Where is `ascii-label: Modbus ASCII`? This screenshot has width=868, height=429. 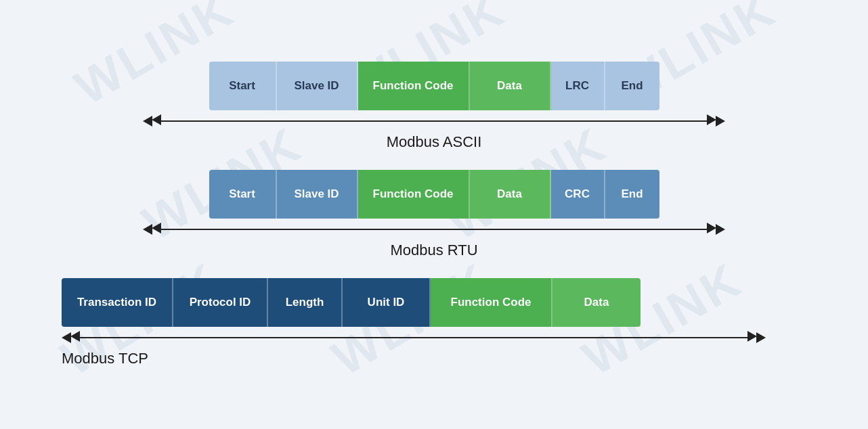
ascii-label: Modbus ASCII is located at coordinates (435, 142).